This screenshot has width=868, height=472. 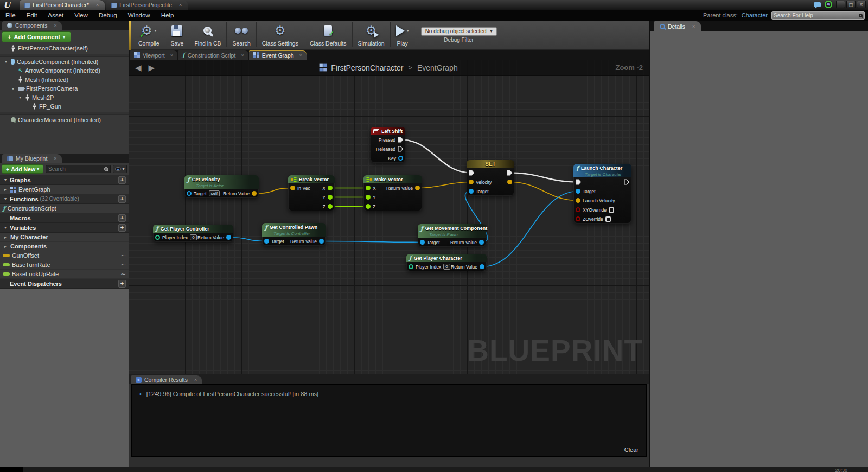 I want to click on menu-item-debug: Debug, so click(x=108, y=15).